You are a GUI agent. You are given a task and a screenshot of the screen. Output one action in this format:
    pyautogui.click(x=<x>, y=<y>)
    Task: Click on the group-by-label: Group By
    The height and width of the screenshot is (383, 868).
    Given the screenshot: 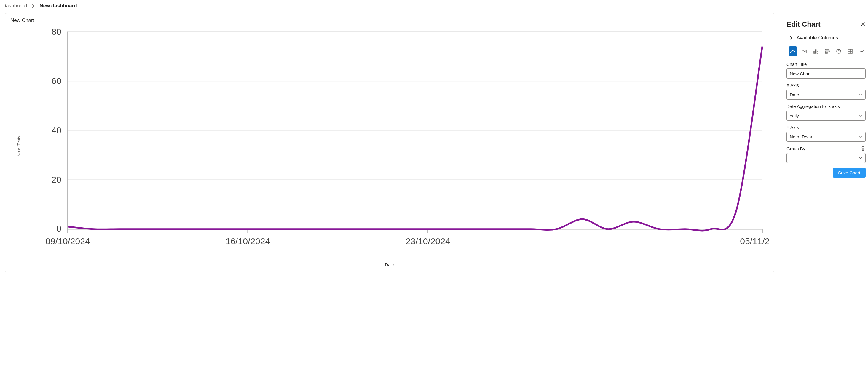 What is the action you would take?
    pyautogui.click(x=796, y=149)
    